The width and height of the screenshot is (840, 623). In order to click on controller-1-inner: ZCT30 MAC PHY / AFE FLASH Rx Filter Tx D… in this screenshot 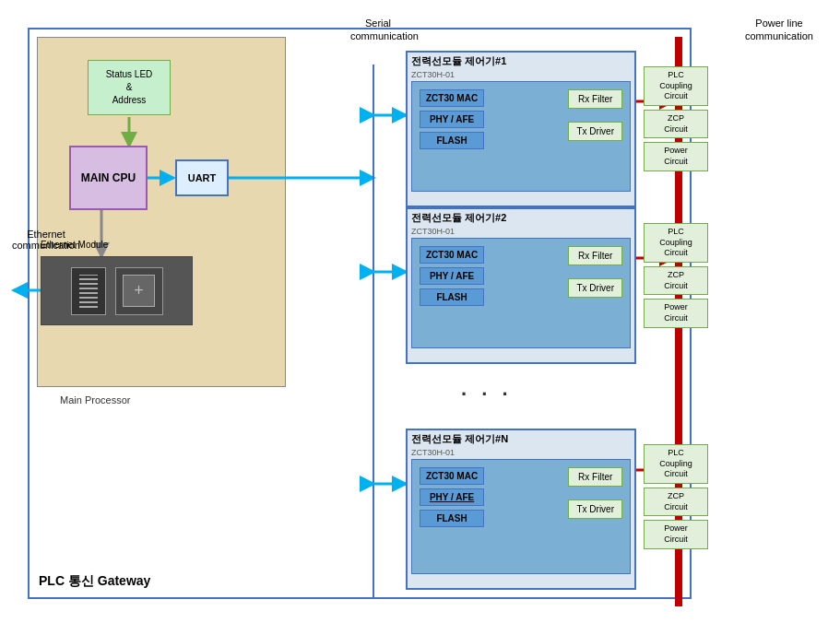, I will do `click(521, 136)`.